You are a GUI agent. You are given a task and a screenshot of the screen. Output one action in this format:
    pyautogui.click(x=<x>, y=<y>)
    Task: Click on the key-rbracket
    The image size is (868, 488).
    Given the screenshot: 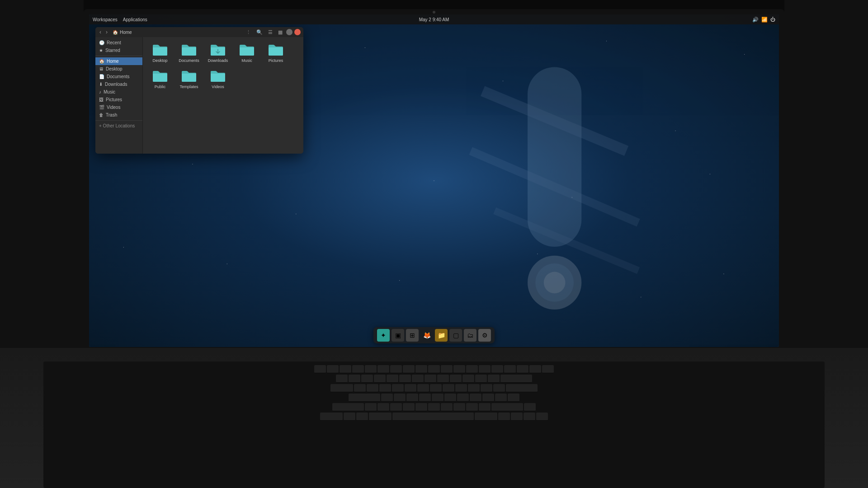 What is the action you would take?
    pyautogui.click(x=499, y=388)
    